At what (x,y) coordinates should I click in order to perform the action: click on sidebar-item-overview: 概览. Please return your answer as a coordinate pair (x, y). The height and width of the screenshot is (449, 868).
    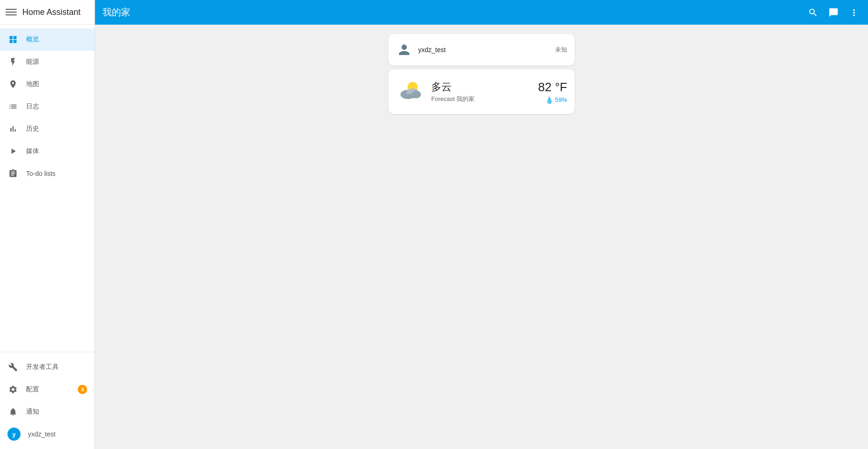
    Looking at the image, I should click on (47, 40).